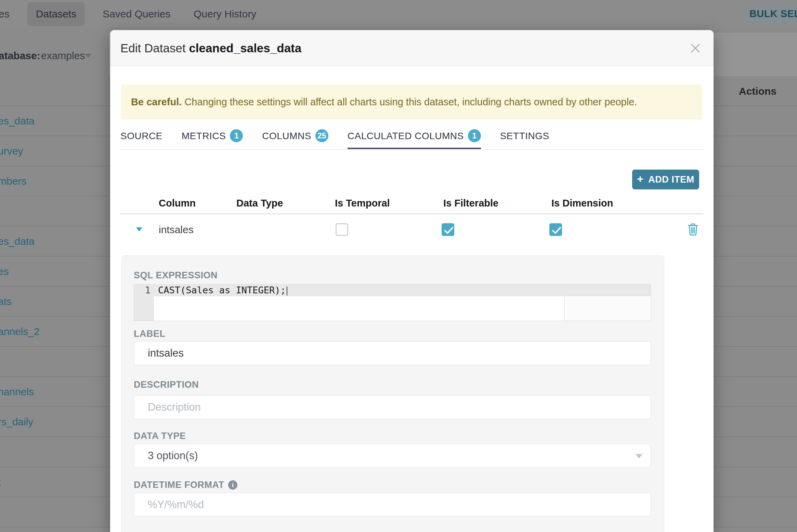 The image size is (797, 532). What do you see at coordinates (155, 48) in the screenshot?
I see `modal-title-prefix: Edit Dataset` at bounding box center [155, 48].